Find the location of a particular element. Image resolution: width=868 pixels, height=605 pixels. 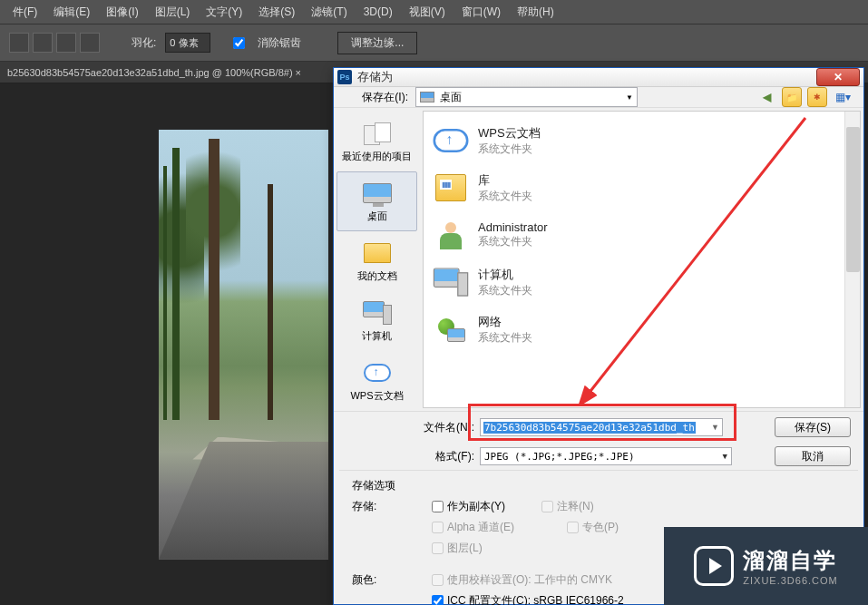

format-value: JPEG (*.JPG;*.JPEG;*.JPE) is located at coordinates (560, 457).